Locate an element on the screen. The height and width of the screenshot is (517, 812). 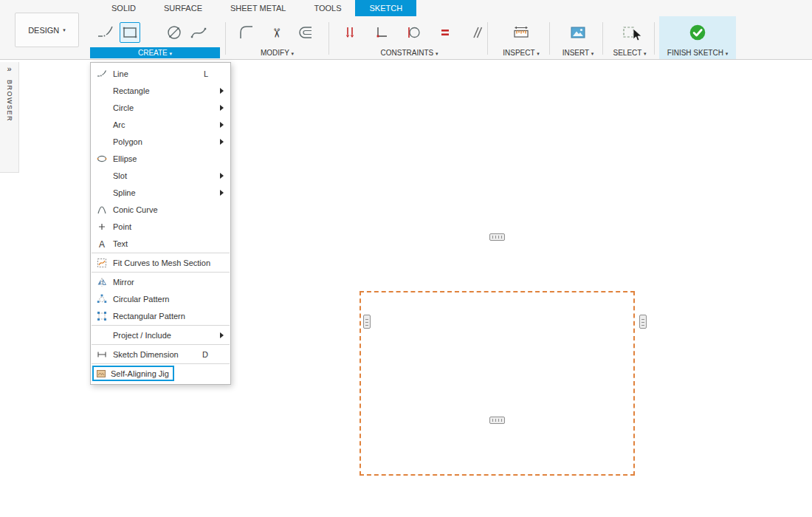
menu-item-circular-pattern: Circular Pattern is located at coordinates (161, 298).